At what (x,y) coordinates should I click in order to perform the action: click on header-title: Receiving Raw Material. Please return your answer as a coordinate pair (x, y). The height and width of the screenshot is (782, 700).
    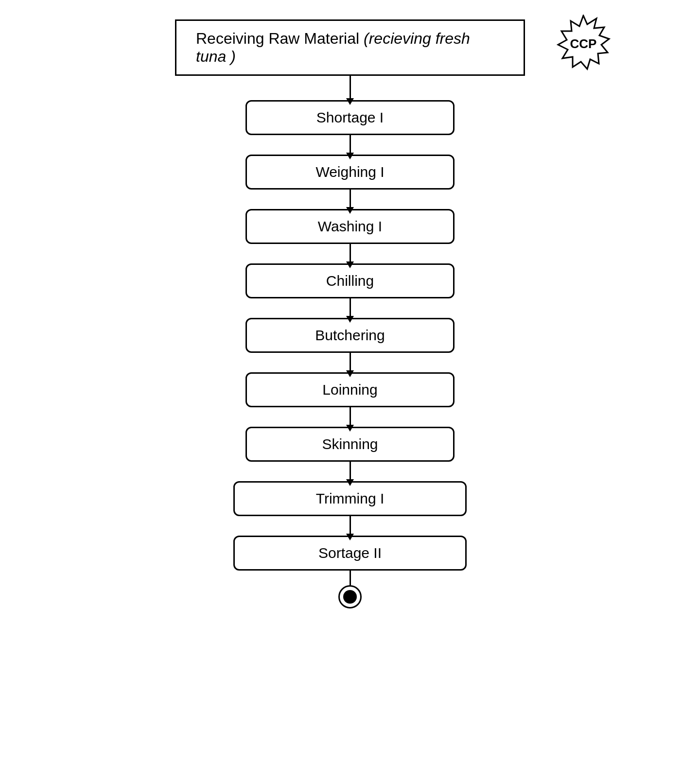
    Looking at the image, I should click on (280, 38).